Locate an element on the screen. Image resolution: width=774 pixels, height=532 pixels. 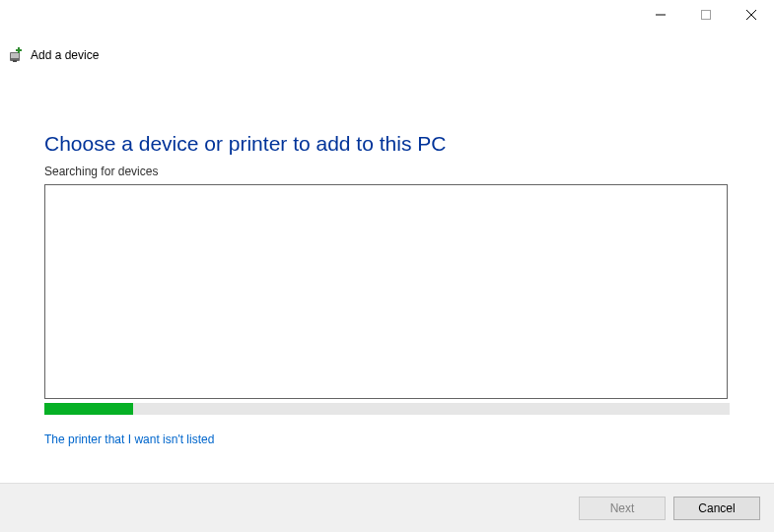
cancel-button: Cancel is located at coordinates (717, 508).